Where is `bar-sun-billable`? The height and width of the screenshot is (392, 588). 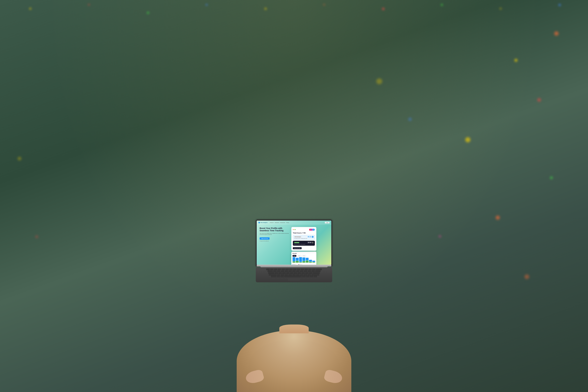 bar-sun-billable is located at coordinates (314, 261).